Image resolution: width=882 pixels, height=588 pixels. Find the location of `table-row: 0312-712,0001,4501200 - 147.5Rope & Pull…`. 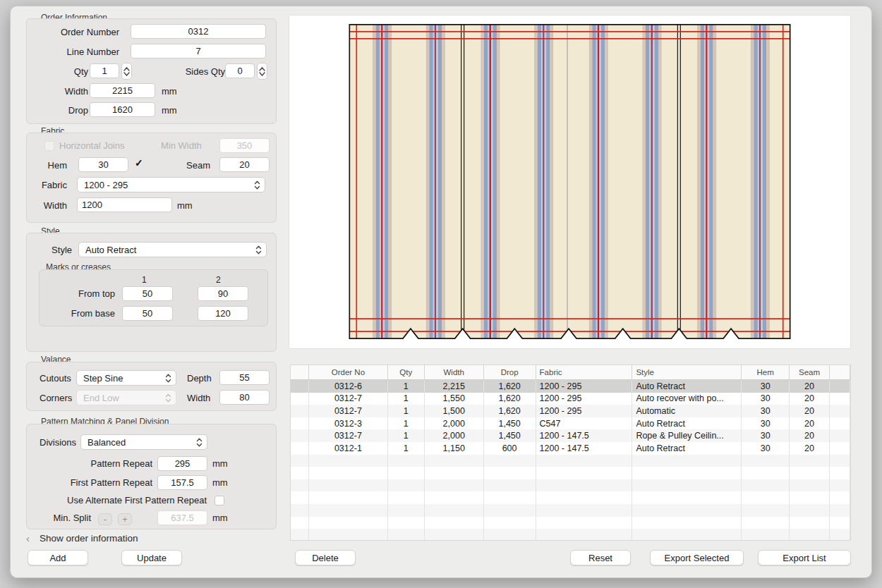

table-row: 0312-712,0001,4501200 - 147.5Rope & Pull… is located at coordinates (570, 436).